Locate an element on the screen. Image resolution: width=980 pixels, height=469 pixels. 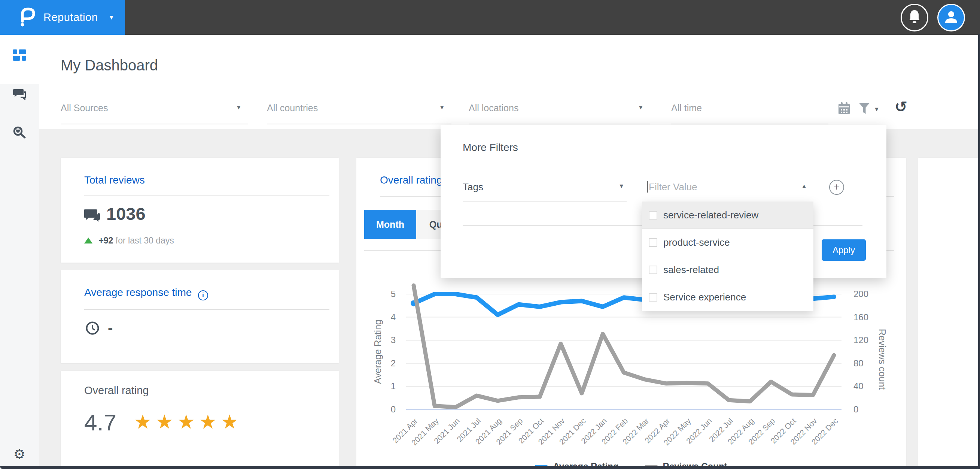
calendar-button is located at coordinates (844, 109).